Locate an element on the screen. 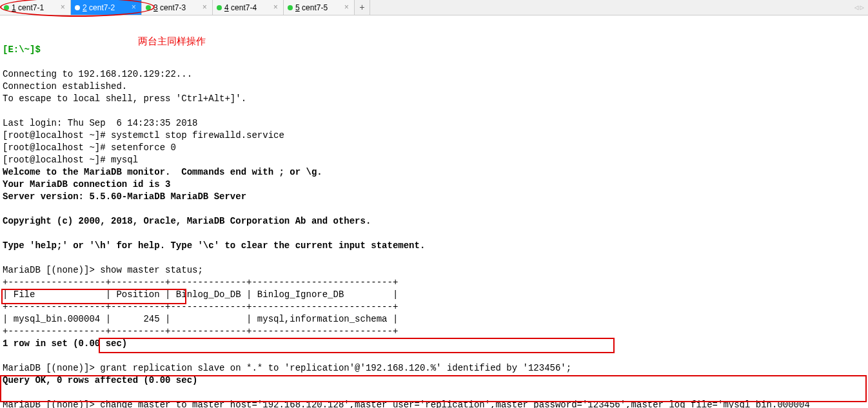 Image resolution: width=868 pixels, height=408 pixels. annotation-box-grant is located at coordinates (357, 345).